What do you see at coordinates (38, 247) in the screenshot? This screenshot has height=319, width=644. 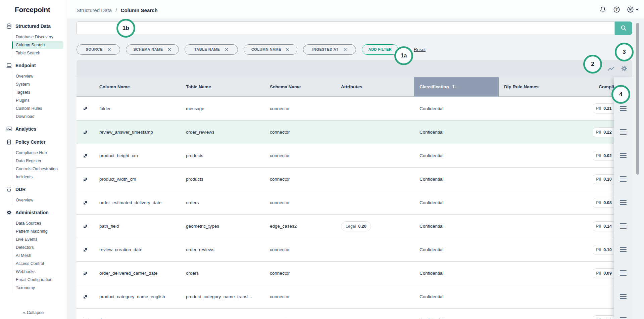 I see `sidebar-item-detectors: Detectors` at bounding box center [38, 247].